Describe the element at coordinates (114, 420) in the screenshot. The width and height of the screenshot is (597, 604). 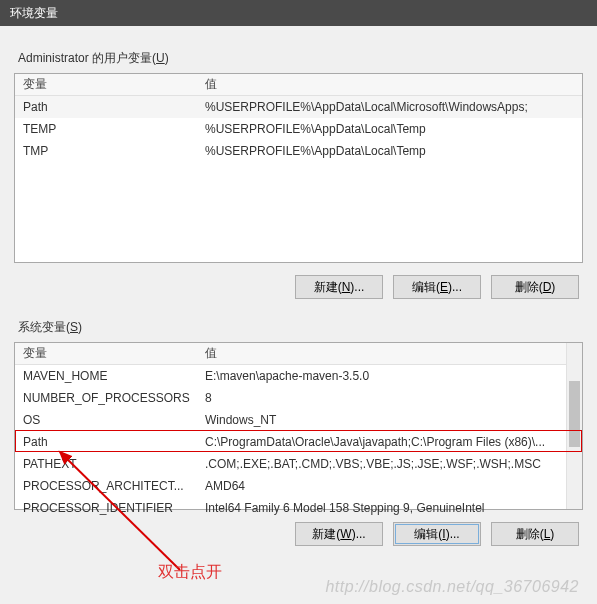
I see `var-name: OS` at that location.